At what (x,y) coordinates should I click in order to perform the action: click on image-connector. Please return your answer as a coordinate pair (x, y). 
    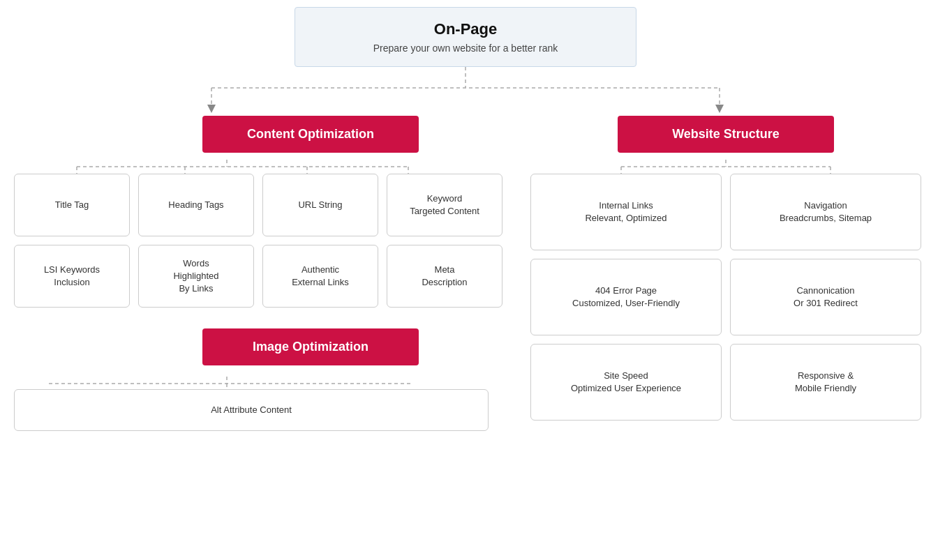
    Looking at the image, I should click on (258, 383).